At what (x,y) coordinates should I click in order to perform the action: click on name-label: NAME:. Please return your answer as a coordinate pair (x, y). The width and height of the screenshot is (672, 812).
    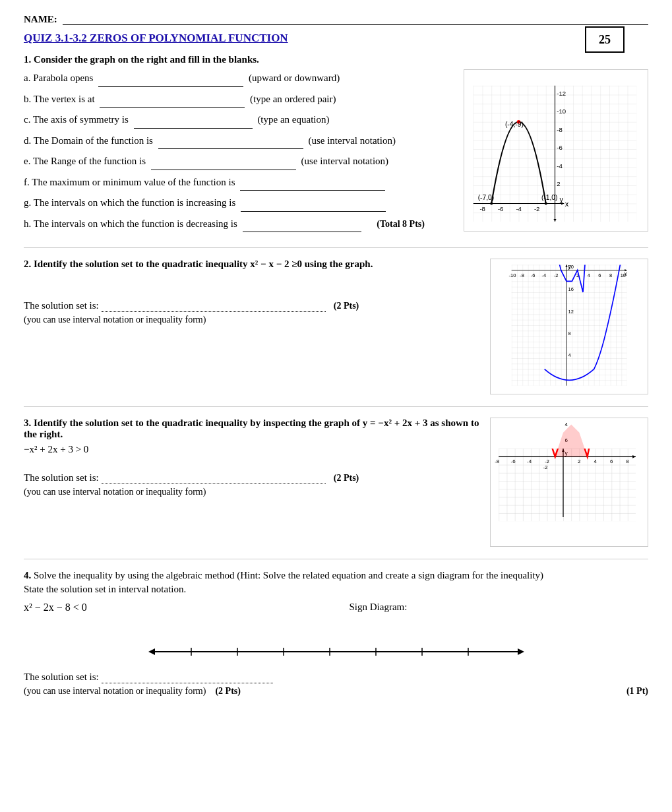
    Looking at the image, I should click on (41, 20).